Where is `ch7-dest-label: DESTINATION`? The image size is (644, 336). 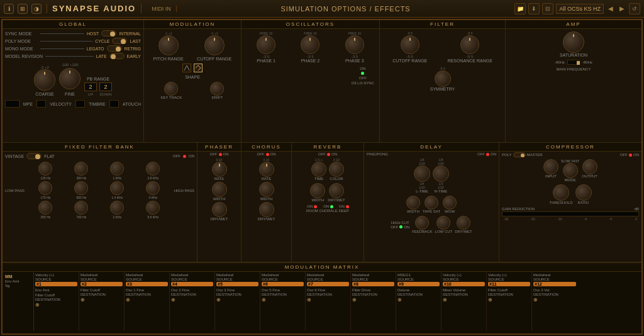
ch7-dest-label: DESTINATION is located at coordinates (328, 294).